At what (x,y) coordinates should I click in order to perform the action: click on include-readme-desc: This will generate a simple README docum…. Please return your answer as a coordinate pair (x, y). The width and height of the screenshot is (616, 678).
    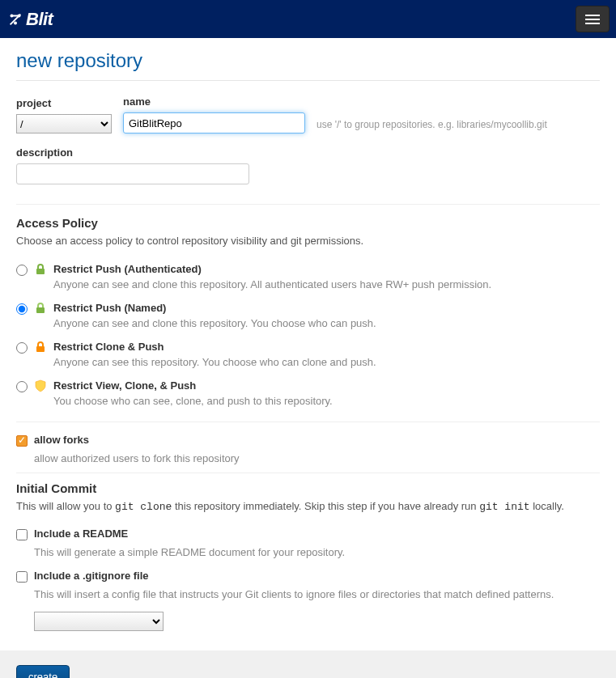
    Looking at the image, I should click on (317, 552).